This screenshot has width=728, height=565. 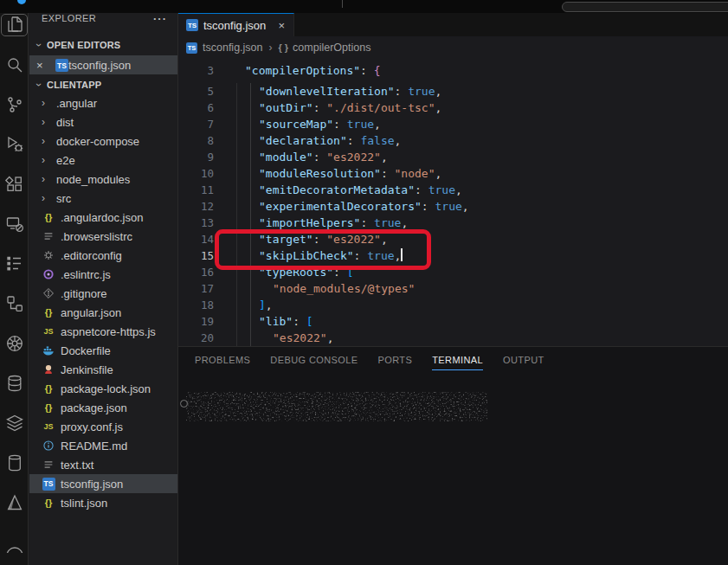 What do you see at coordinates (104, 274) in the screenshot?
I see `file-row--eslintrc-js: .eslintrc.js` at bounding box center [104, 274].